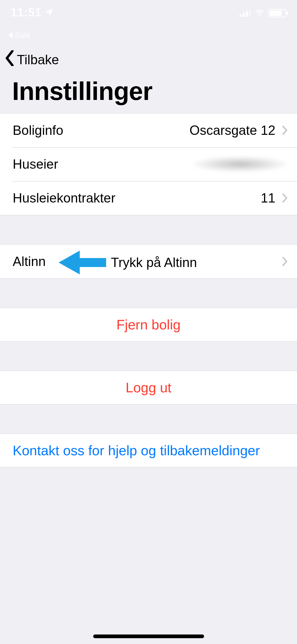 The width and height of the screenshot is (297, 644). I want to click on remove-property-button: Fjern bolig, so click(148, 325).